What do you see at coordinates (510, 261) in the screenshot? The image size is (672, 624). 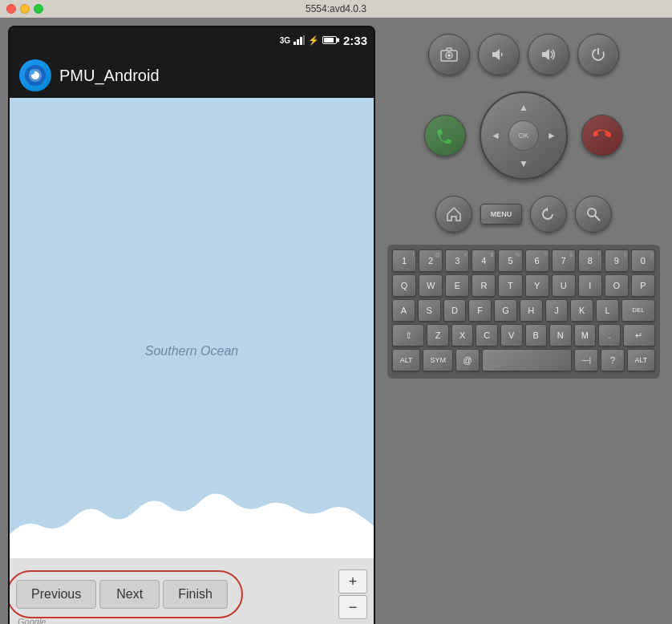 I see `key-5: 5%` at bounding box center [510, 261].